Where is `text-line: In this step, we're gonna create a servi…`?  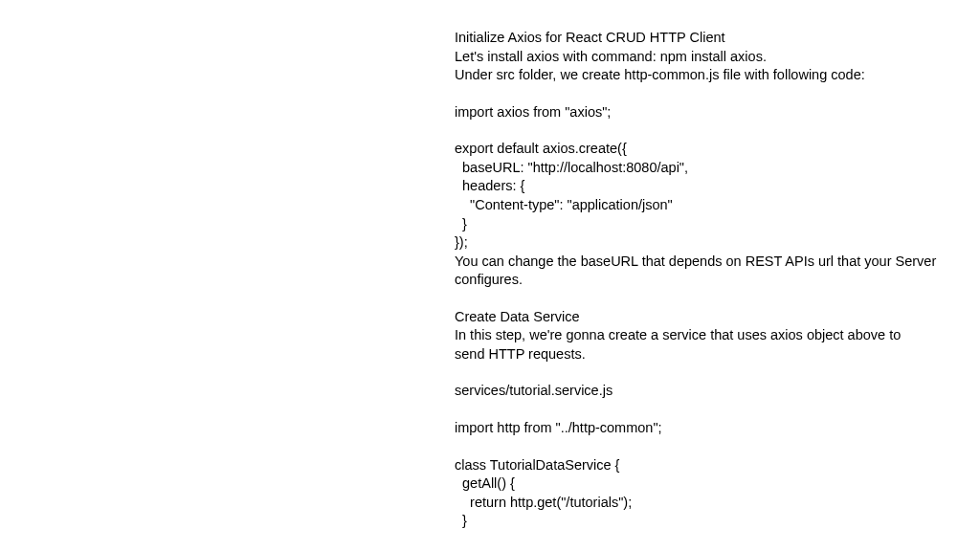 text-line: In this step, we're gonna create a servi… is located at coordinates (703, 336).